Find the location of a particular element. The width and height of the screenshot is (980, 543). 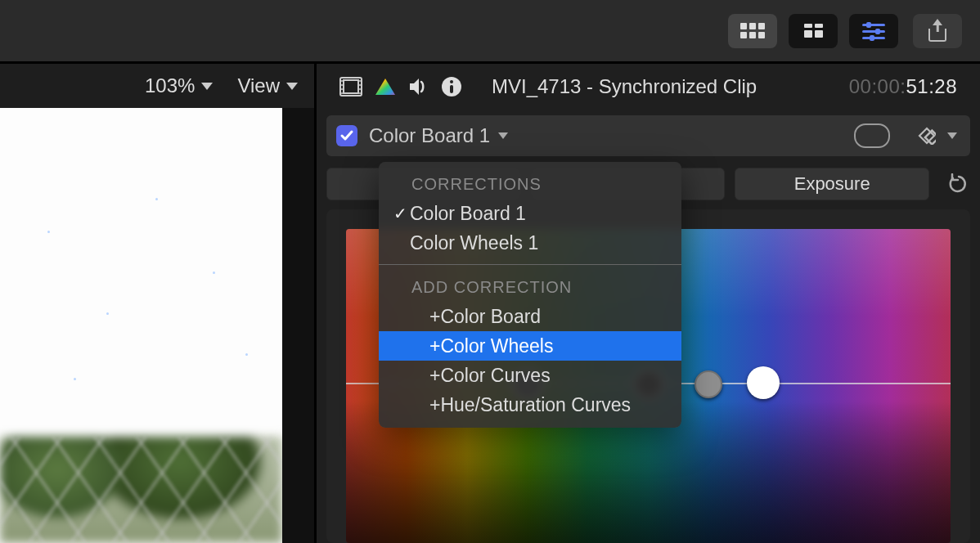

zoom-menu: 103% is located at coordinates (178, 86).